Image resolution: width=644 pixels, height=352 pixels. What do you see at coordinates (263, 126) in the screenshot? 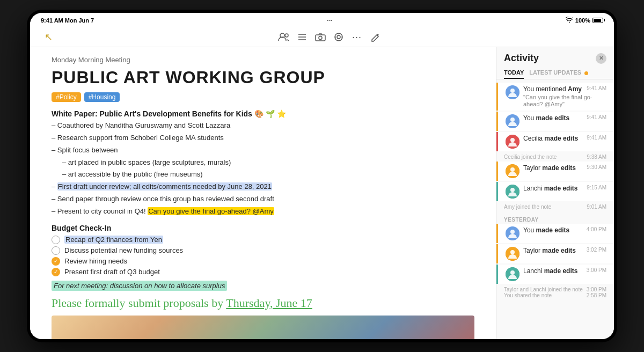
I see `line-coauthor: – Coauthored by Nanditha Guruswamy and S…` at bounding box center [263, 126].